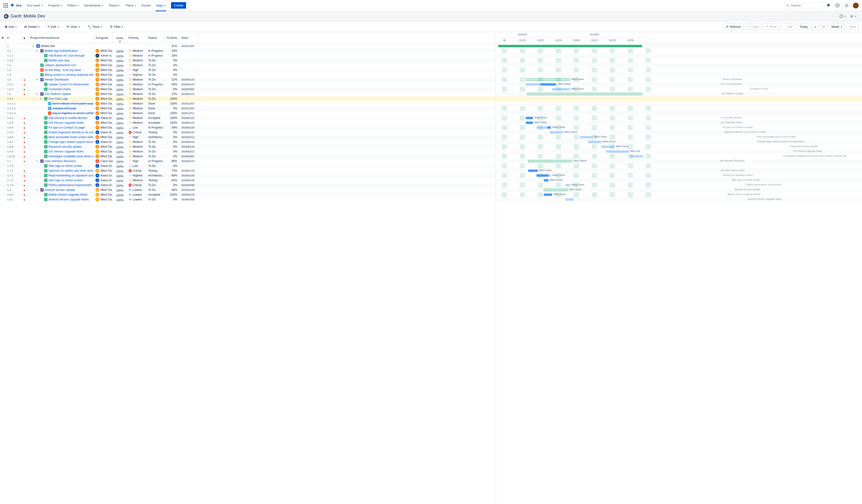 The width and height of the screenshot is (862, 504). I want to click on table-row: ⋮⋮1-6-1-1✓Need rollback of last patch as…, so click(248, 104).